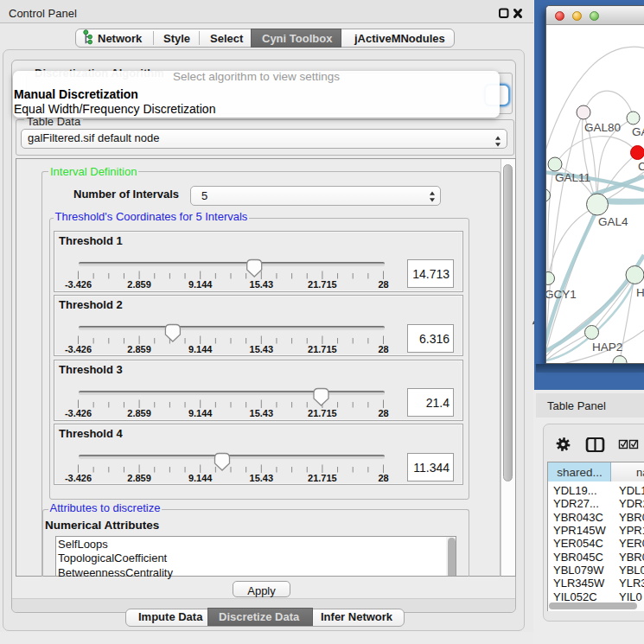 This screenshot has width=644, height=644. I want to click on svg-text: C, so click(641, 166).